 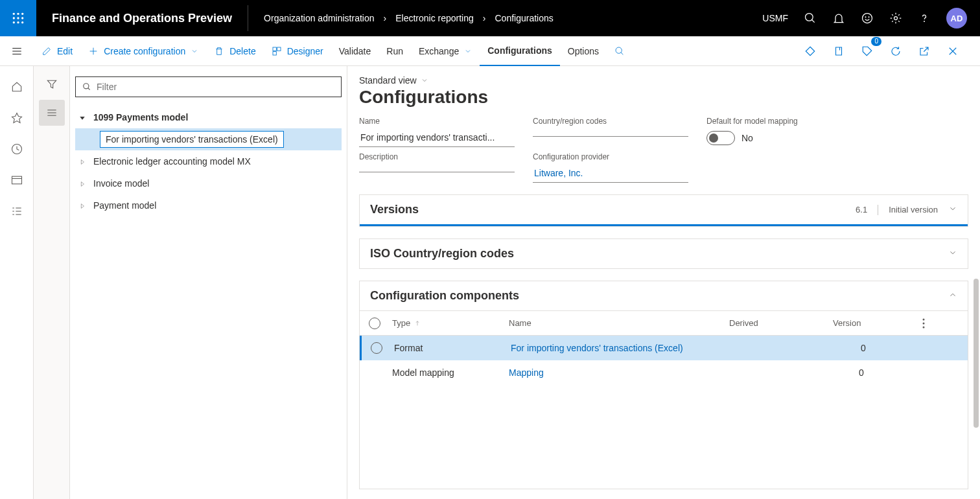 I want to click on cell-version: 0, so click(x=872, y=373).